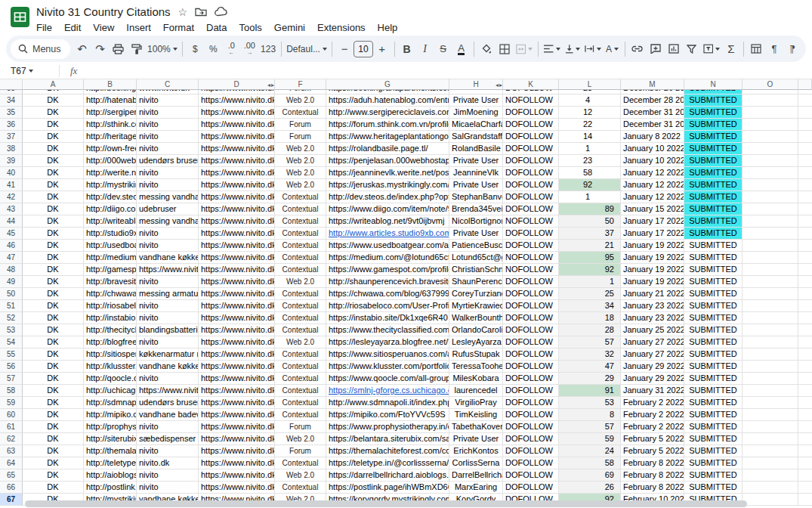  Describe the element at coordinates (712, 49) in the screenshot. I see `filter-views-icon` at that location.